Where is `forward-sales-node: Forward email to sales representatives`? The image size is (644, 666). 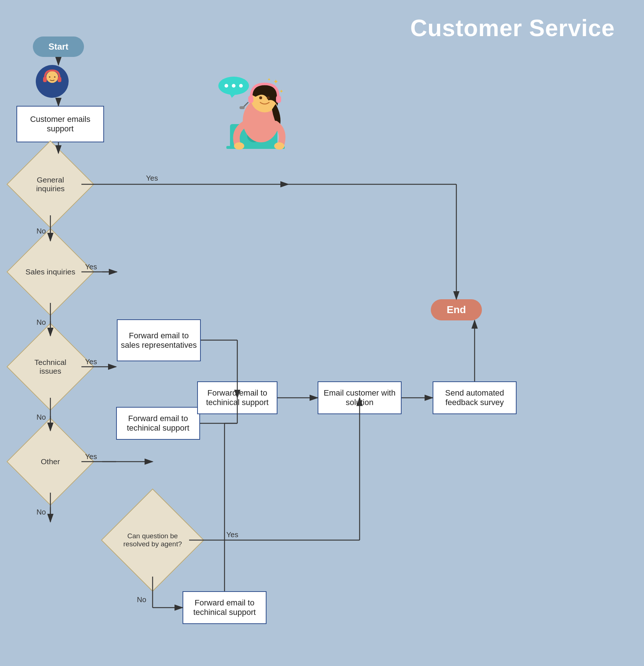 forward-sales-node: Forward email to sales representatives is located at coordinates (159, 340).